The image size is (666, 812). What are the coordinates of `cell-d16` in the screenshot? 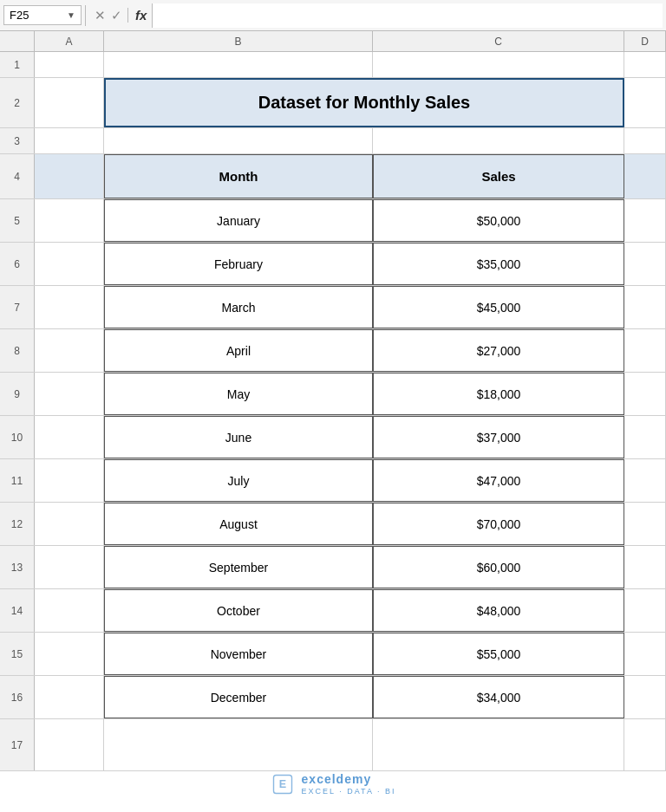 It's located at (645, 697).